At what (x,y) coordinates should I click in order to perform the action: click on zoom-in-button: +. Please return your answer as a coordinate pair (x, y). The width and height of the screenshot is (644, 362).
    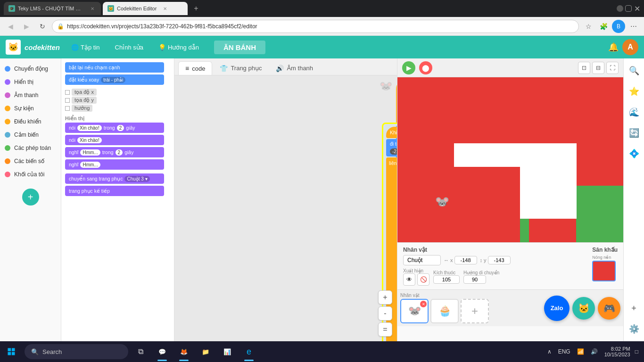
    Looking at the image, I should click on (385, 297).